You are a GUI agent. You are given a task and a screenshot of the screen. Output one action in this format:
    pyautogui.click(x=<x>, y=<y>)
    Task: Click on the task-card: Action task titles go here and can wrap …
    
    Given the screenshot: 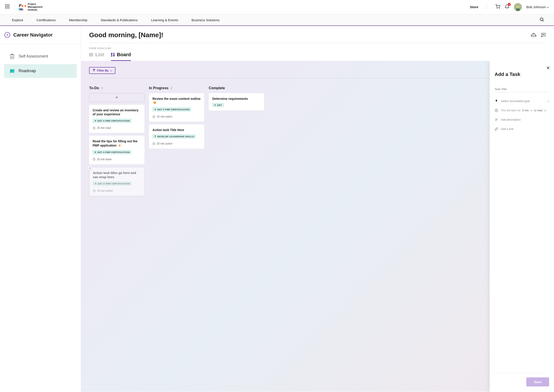 What is the action you would take?
    pyautogui.click(x=117, y=182)
    